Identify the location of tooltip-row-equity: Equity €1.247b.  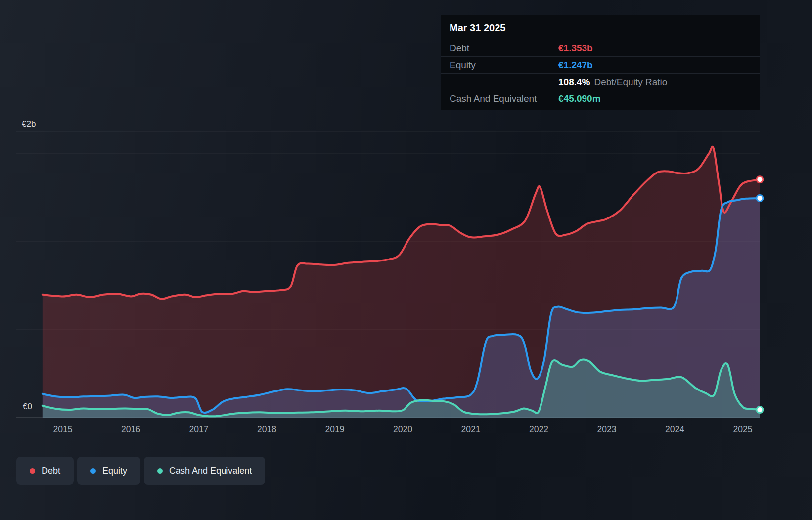
(600, 65).